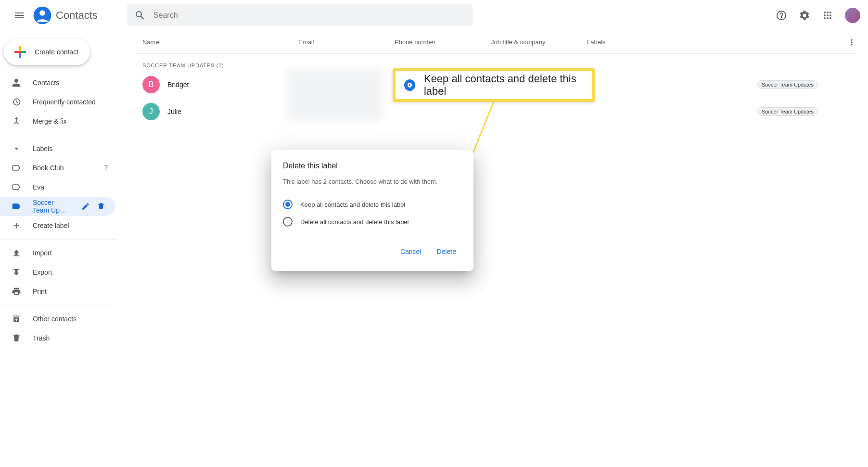 This screenshot has height=467, width=868. Describe the element at coordinates (16, 83) in the screenshot. I see `person-icon` at that location.